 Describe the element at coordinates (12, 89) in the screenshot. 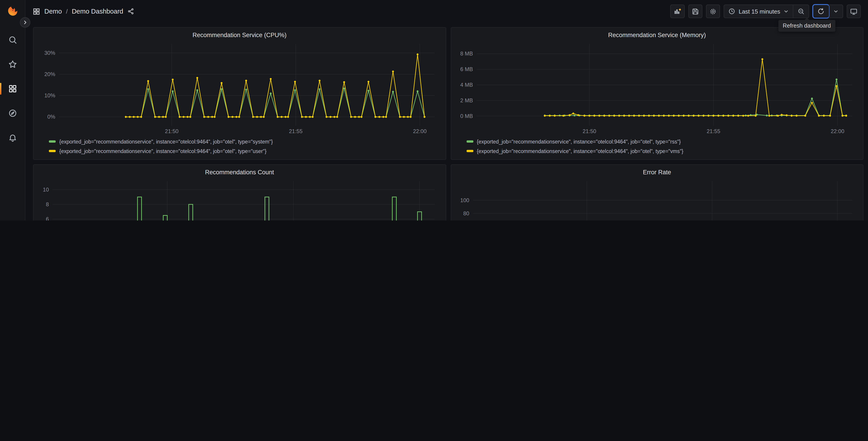

I see `apps-icon` at that location.